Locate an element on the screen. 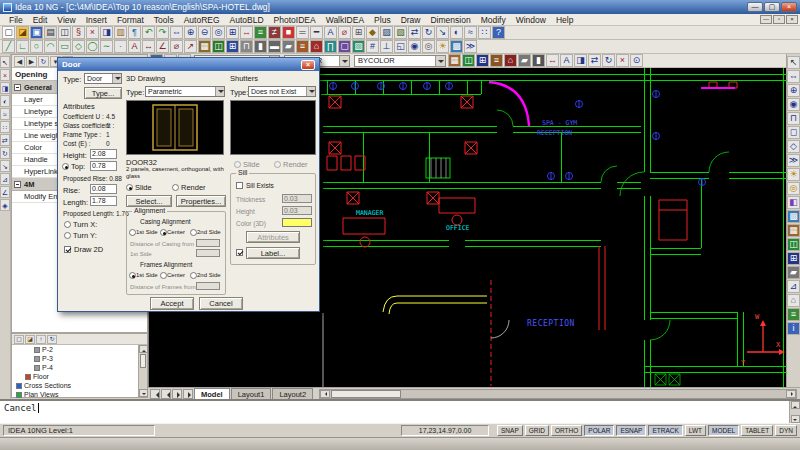  slab-tool-icon: ▰ is located at coordinates (288, 46).